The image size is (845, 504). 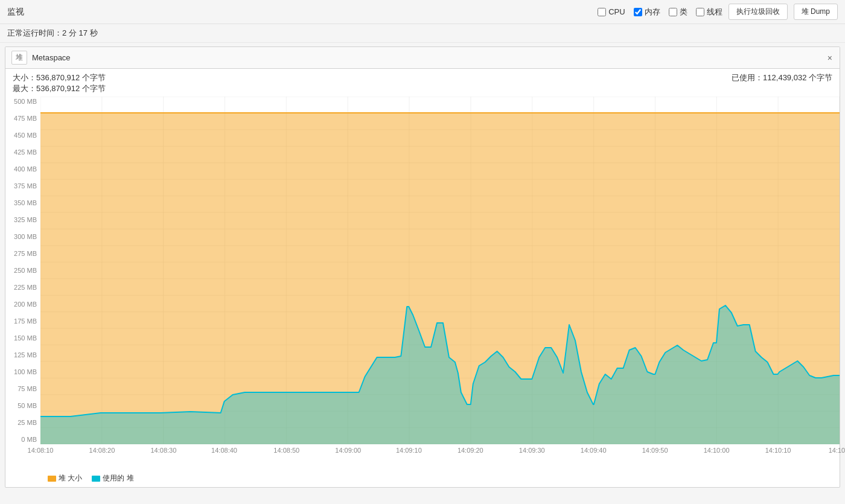 I want to click on used-stat: 已使用：112,439,032 个字节, so click(x=782, y=78).